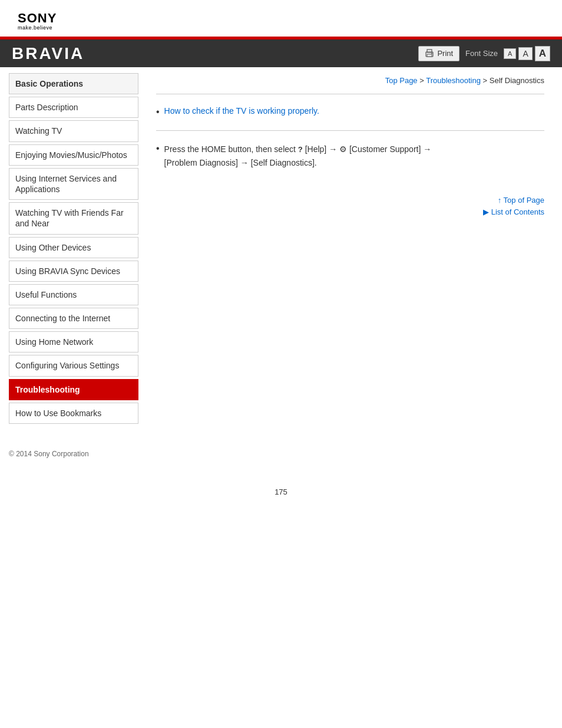 The width and height of the screenshot is (562, 728). What do you see at coordinates (343, 149) in the screenshot?
I see `instruction-gear-icon: ⚙` at bounding box center [343, 149].